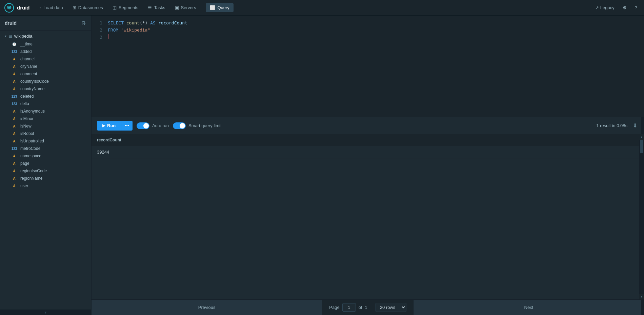 Image resolution: width=644 pixels, height=315 pixels. What do you see at coordinates (179, 126) in the screenshot?
I see `smart-query-limit-toggle` at bounding box center [179, 126].